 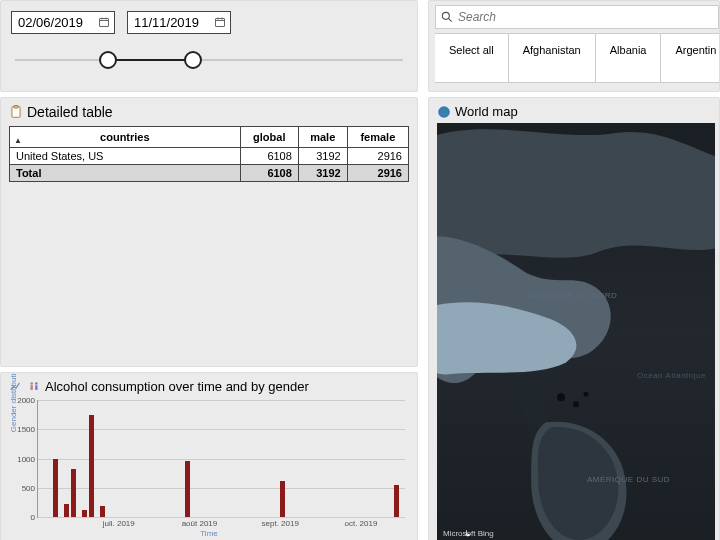 What do you see at coordinates (221, 459) in the screenshot?
I see `chart-plot: 0500100015002000juil. 2019août 2019sept.…` at bounding box center [221, 459].